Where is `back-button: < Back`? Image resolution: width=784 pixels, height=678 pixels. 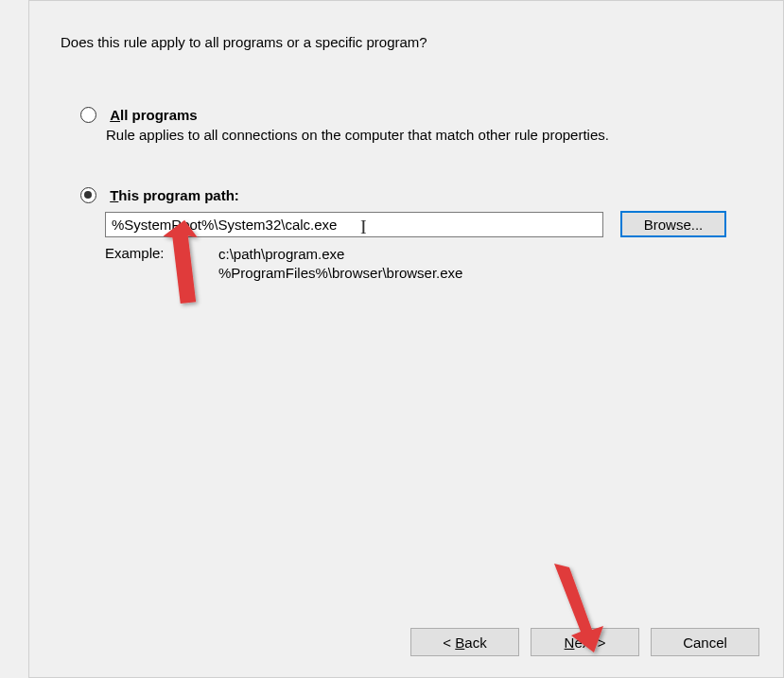
back-button: < Back is located at coordinates (465, 642).